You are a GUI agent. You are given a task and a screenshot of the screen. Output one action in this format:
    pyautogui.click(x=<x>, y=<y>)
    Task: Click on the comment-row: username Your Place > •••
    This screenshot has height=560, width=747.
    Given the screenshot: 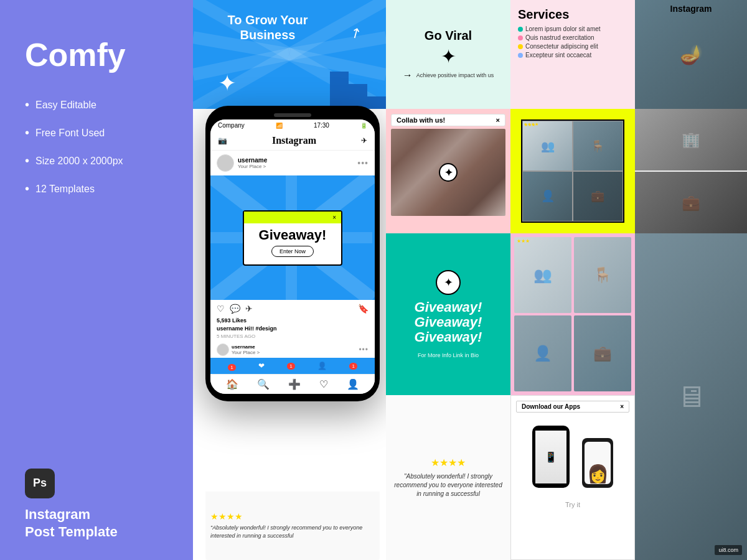 What is the action you would take?
    pyautogui.click(x=293, y=350)
    